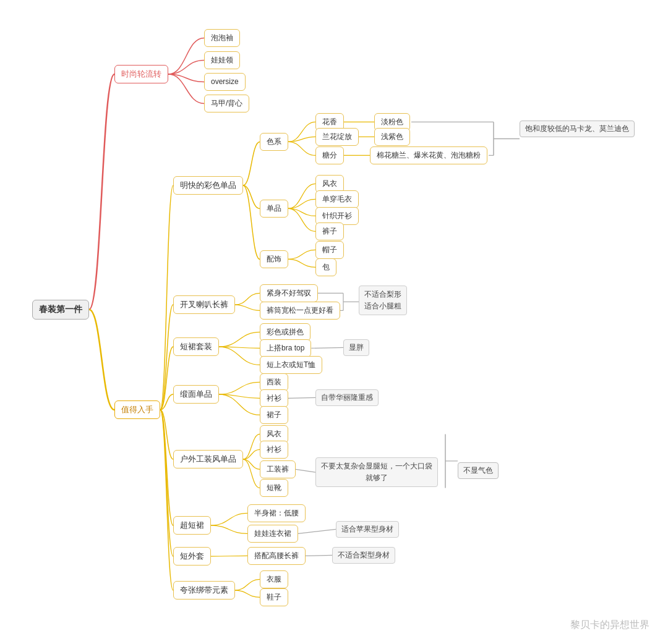  What do you see at coordinates (337, 137) in the screenshot?
I see `node-color-lanhua: 兰花绽放` at bounding box center [337, 137].